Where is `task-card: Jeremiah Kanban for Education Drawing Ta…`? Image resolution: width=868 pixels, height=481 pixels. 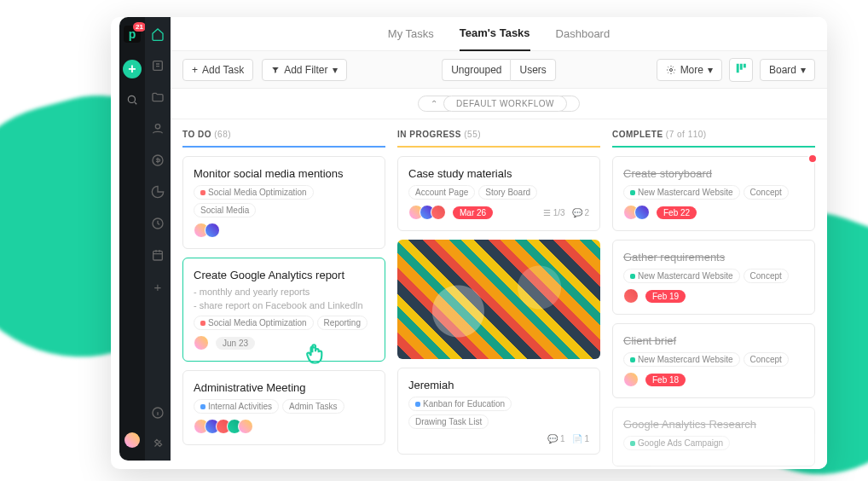 task-card: Jeremiah Kanban for Education Drawing Ta… is located at coordinates (499, 411).